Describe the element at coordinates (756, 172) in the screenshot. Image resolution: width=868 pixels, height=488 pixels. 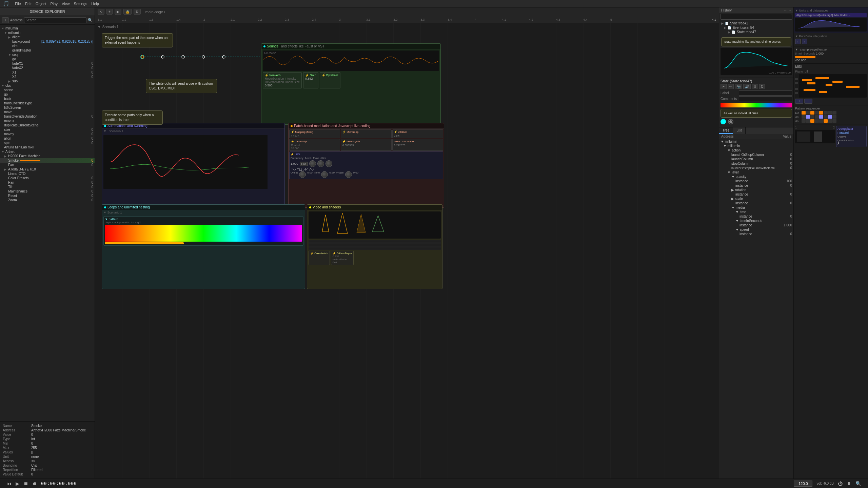
I see `rtree-layer: ▼ layer` at that location.